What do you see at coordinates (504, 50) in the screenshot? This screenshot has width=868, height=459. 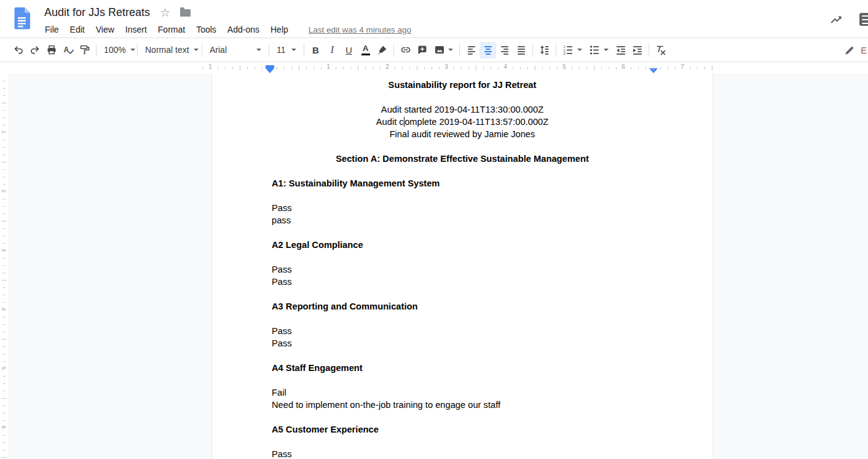 I see `align-right-button` at bounding box center [504, 50].